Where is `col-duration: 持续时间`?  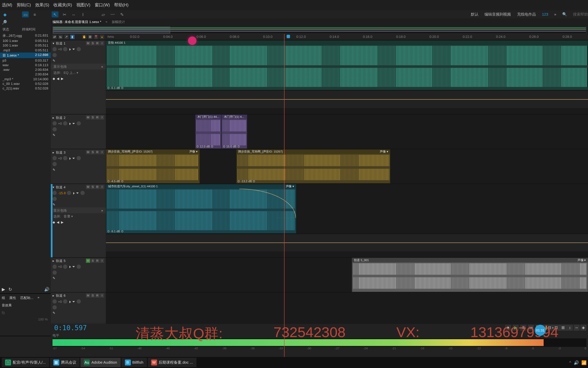
col-duration: 持续时间 is located at coordinates (29, 29).